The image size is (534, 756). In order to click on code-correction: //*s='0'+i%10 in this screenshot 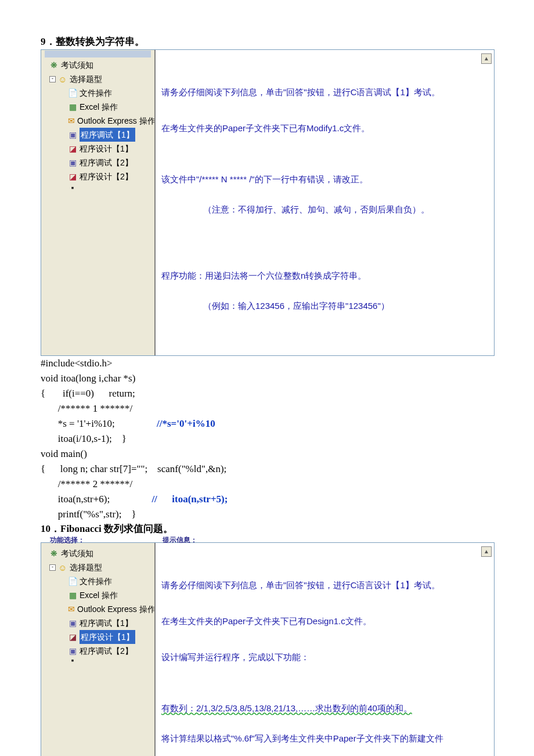, I will do `click(186, 424)`.